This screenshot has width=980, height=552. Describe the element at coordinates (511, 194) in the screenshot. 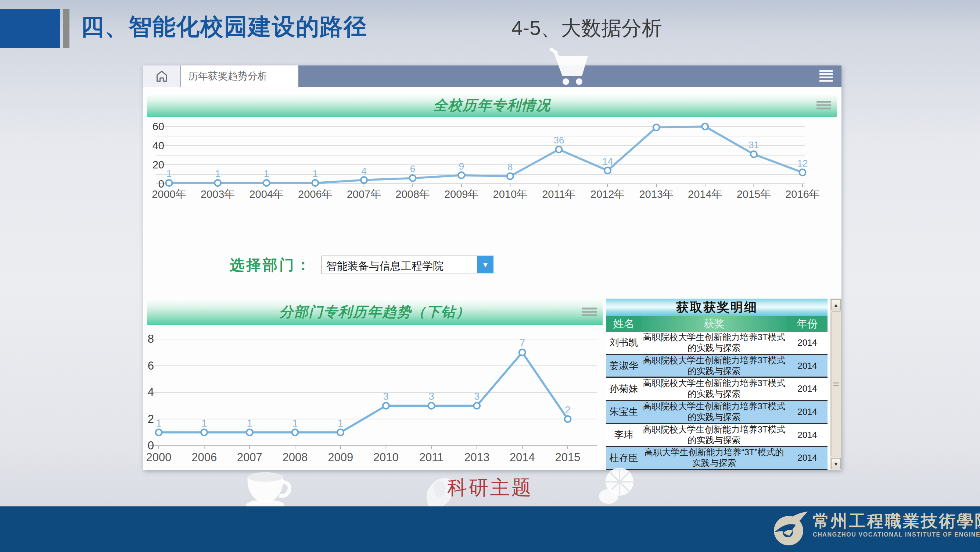

I see `svg-text: 2010年` at that location.